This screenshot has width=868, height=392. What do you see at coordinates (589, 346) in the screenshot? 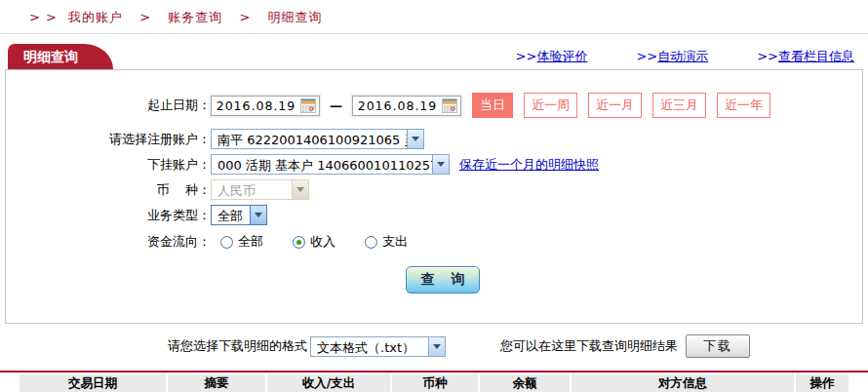
I see `download-hint-label: 您可以在这里下载查询明细结果` at bounding box center [589, 346].